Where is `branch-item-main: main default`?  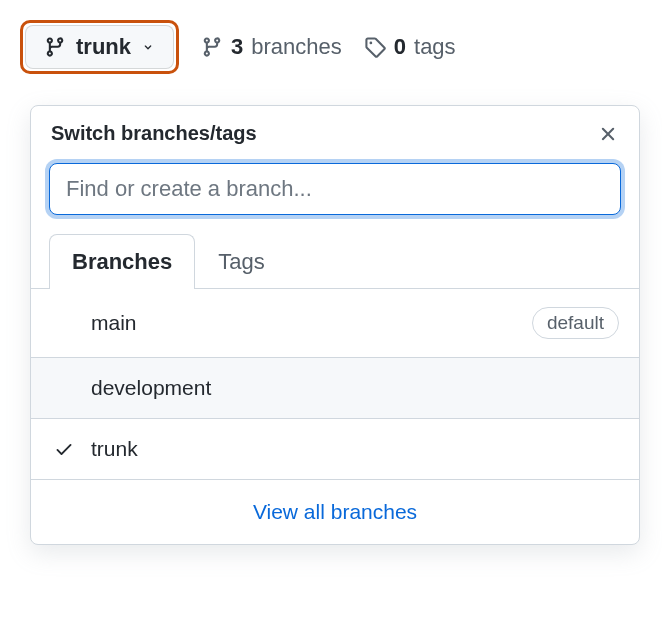 branch-item-main: main default is located at coordinates (335, 324).